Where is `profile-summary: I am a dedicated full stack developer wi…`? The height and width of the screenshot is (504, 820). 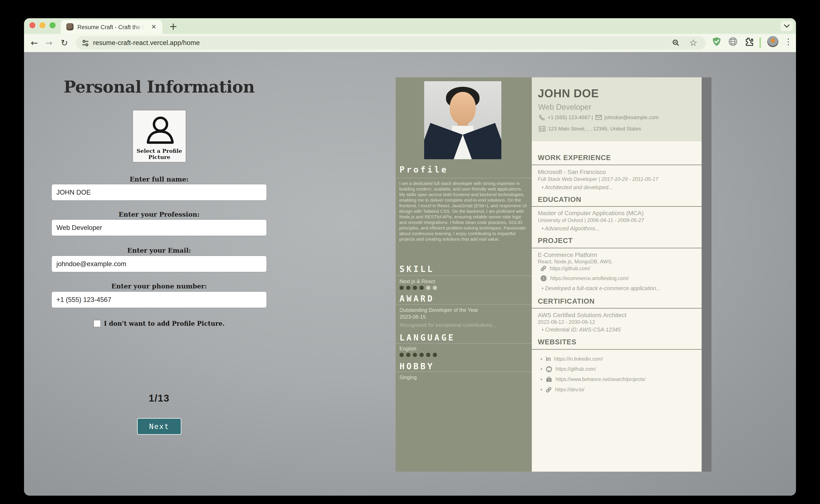
profile-summary: I am a dedicated full stack developer wi… is located at coordinates (464, 211).